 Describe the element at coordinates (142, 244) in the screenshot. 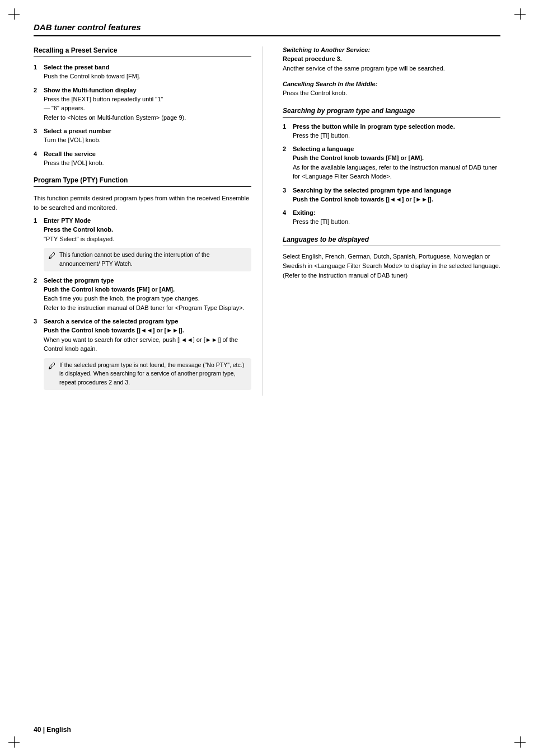

I see `step-pty-1: 1 Enter PTY Mode Press the Control knob.…` at that location.